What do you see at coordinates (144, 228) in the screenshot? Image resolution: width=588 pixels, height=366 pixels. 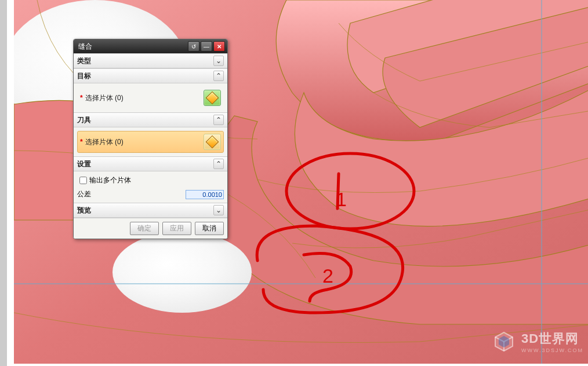 I see `ok-button: 确定` at bounding box center [144, 228].